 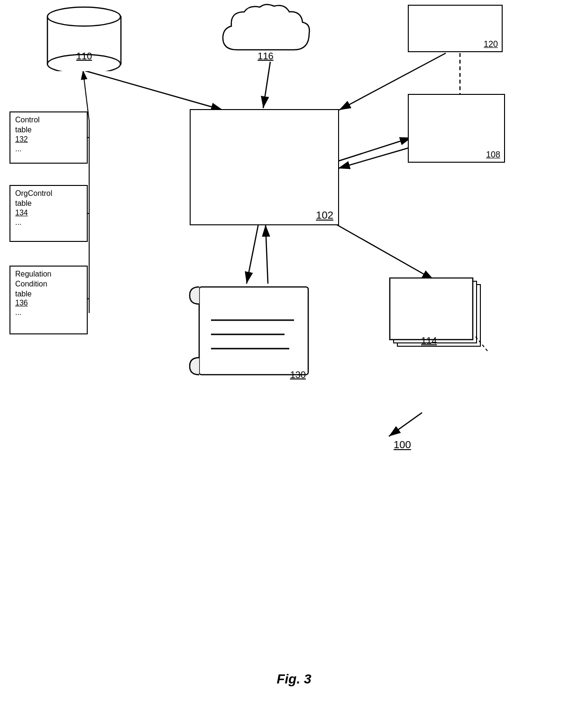 I want to click on table-132-label: Controltable, so click(x=48, y=125).